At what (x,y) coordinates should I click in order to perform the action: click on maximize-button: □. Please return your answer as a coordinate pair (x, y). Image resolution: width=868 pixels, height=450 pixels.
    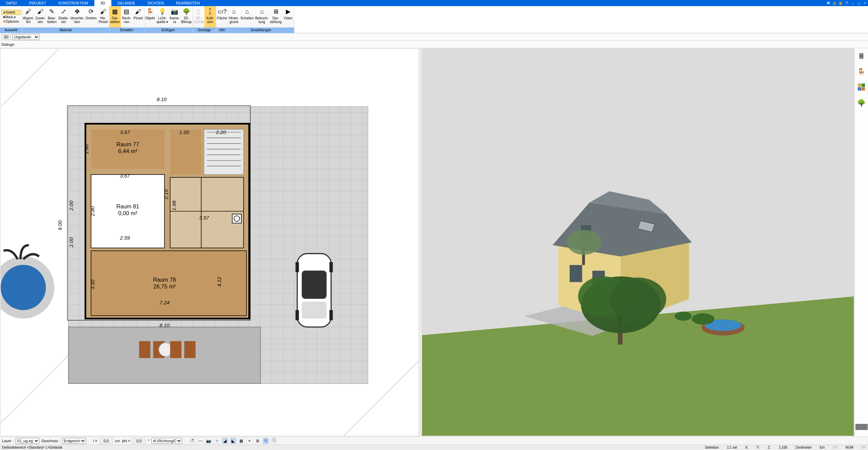
    Looking at the image, I should click on (859, 3).